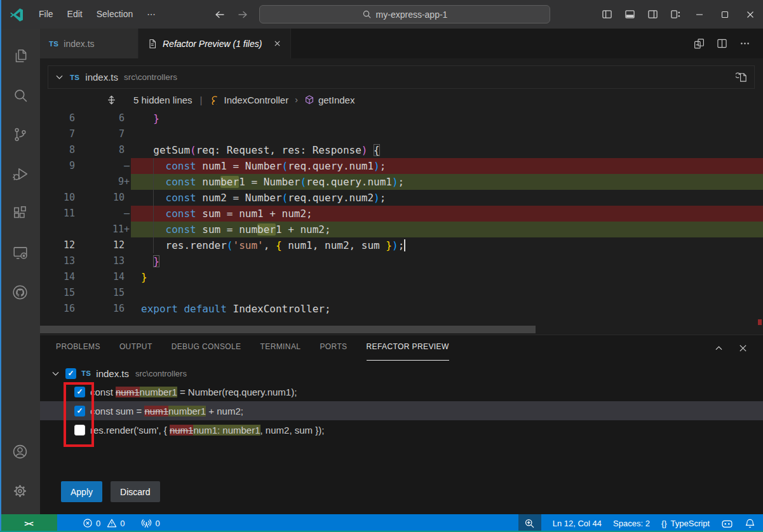 The image size is (763, 532). I want to click on code-line-15: 1515, so click(402, 293).